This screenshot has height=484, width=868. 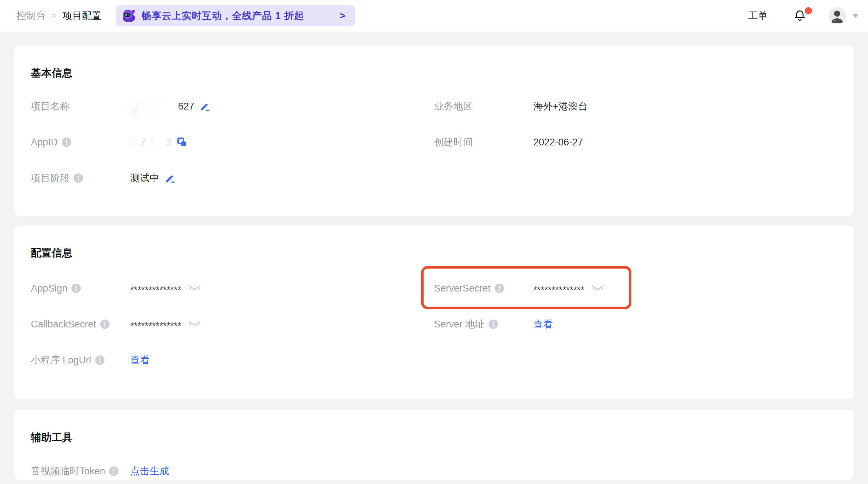 What do you see at coordinates (45, 142) in the screenshot?
I see `appid-label: AppID` at bounding box center [45, 142].